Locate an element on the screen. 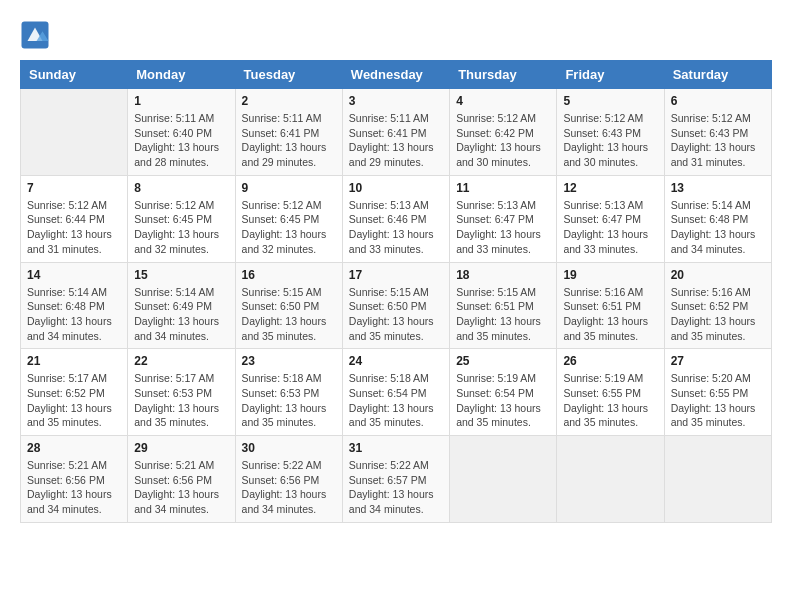  calendar-cell: 20Sunrise: 5:16 AMSunset: 6:52 PMDayligh… is located at coordinates (718, 306).